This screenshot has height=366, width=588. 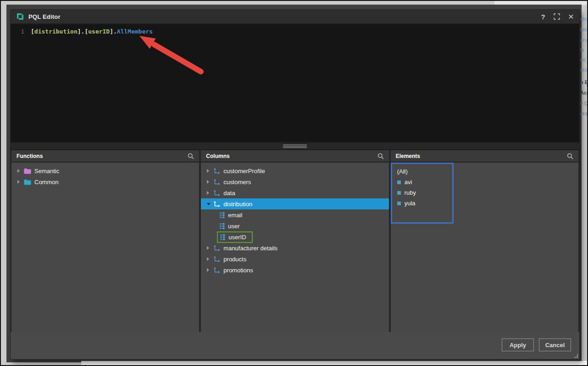 What do you see at coordinates (583, 40) in the screenshot?
I see `background-text-fragment: ons` at bounding box center [583, 40].